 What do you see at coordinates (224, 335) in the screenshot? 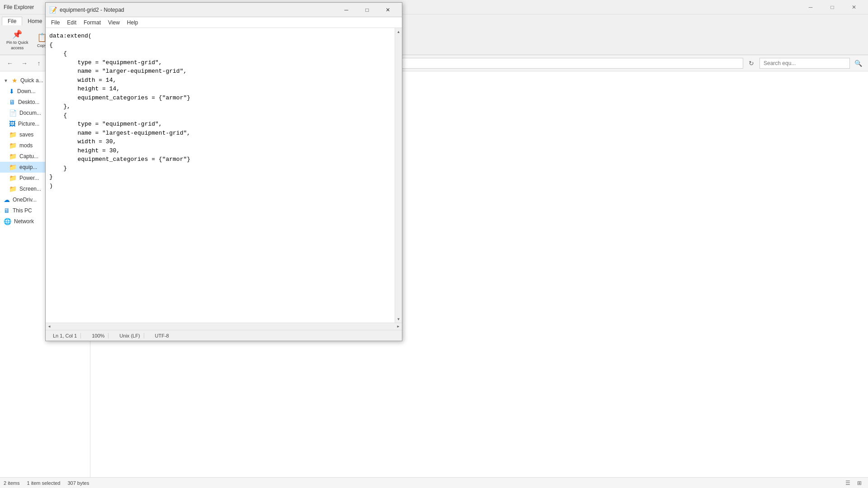
I see `np-statusbar: Ln 1, Col 1 100% Unix (LF) UTF-8` at bounding box center [224, 335].